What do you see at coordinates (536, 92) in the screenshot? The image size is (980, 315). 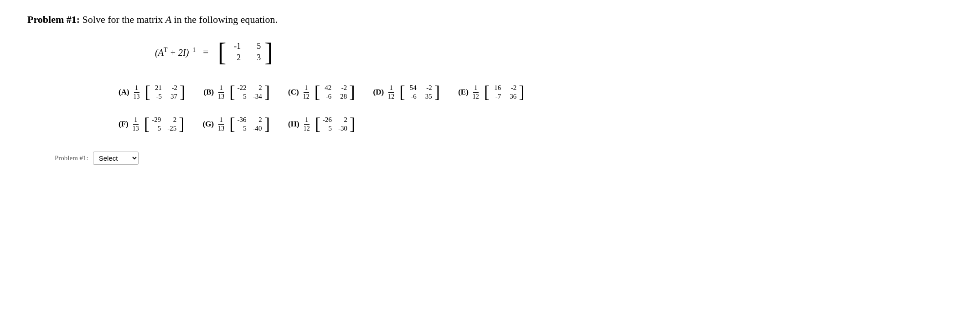 I see `choices-row-1: (A) 1 13 [ 21 -2 -5 37 ] (B) 1 13 [ -22 …` at bounding box center [536, 92].